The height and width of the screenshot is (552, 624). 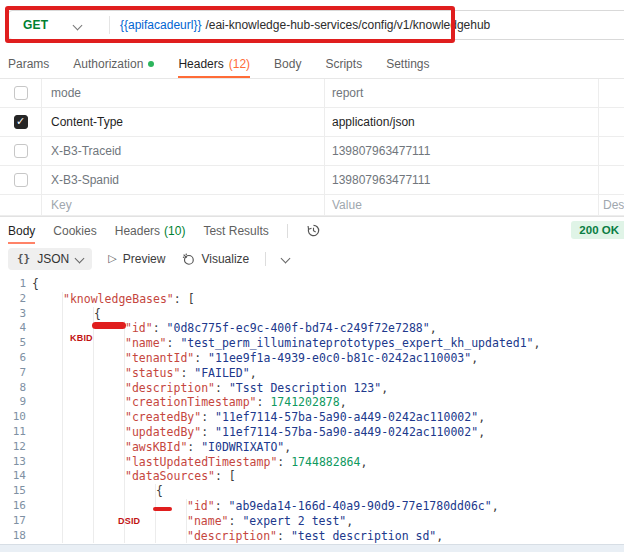 I want to click on code-line-13: 13"lastUpdatedTimestamp": 1744882864,, so click(x=312, y=462).